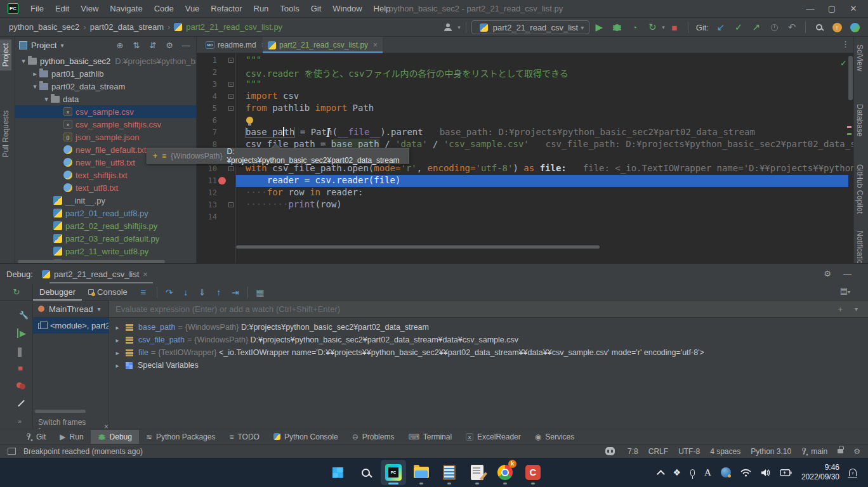 The height and width of the screenshot is (487, 868). What do you see at coordinates (71, 437) in the screenshot?
I see `toolwindow-run: ▶Run` at bounding box center [71, 437].